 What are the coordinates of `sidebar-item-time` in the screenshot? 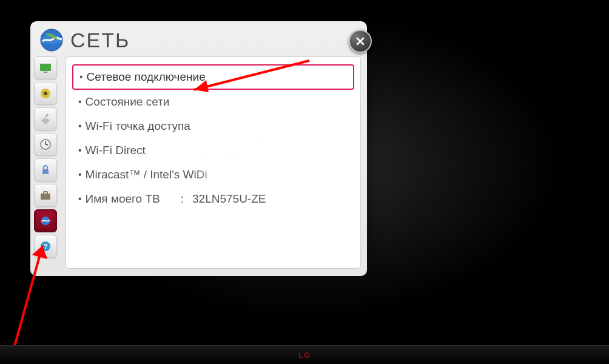 It's located at (45, 144).